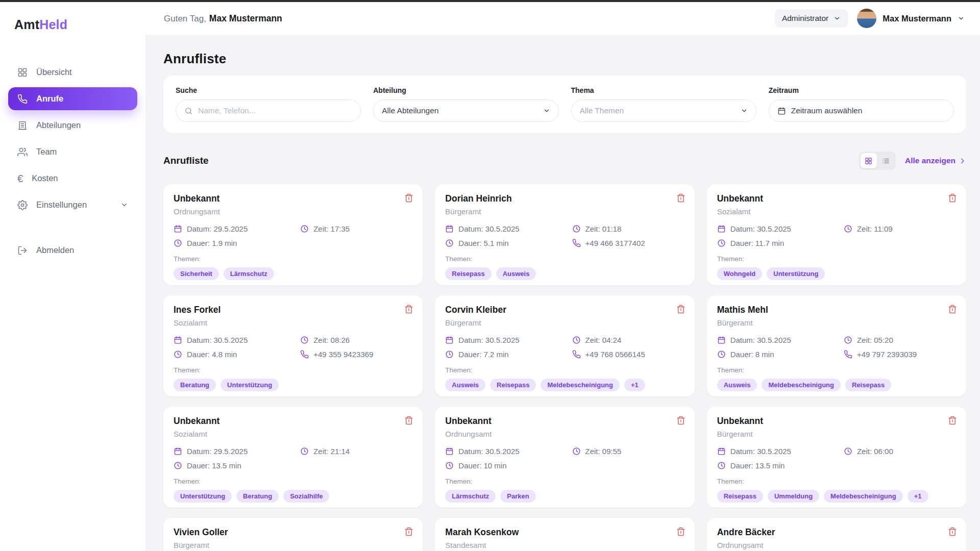 Image resolution: width=980 pixels, height=551 pixels. I want to click on card-detail: Dauer: 13.5 min, so click(237, 465).